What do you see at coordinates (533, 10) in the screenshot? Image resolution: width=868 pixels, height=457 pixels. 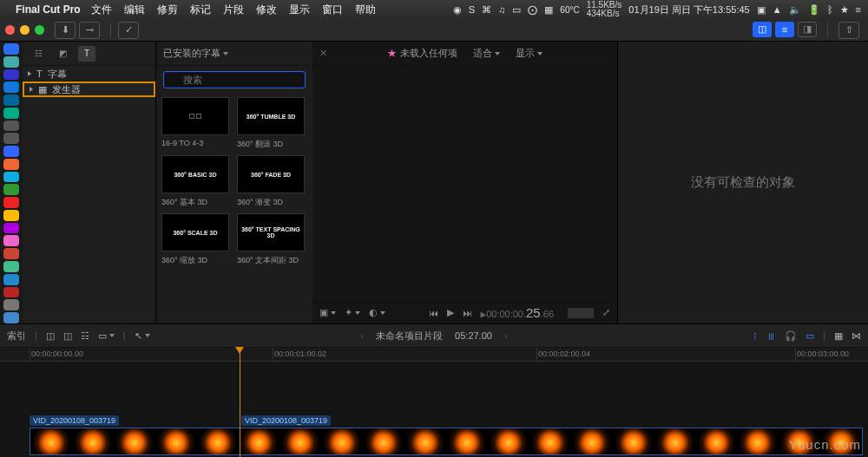 I see `wifi-icon: ⨀` at bounding box center [533, 10].